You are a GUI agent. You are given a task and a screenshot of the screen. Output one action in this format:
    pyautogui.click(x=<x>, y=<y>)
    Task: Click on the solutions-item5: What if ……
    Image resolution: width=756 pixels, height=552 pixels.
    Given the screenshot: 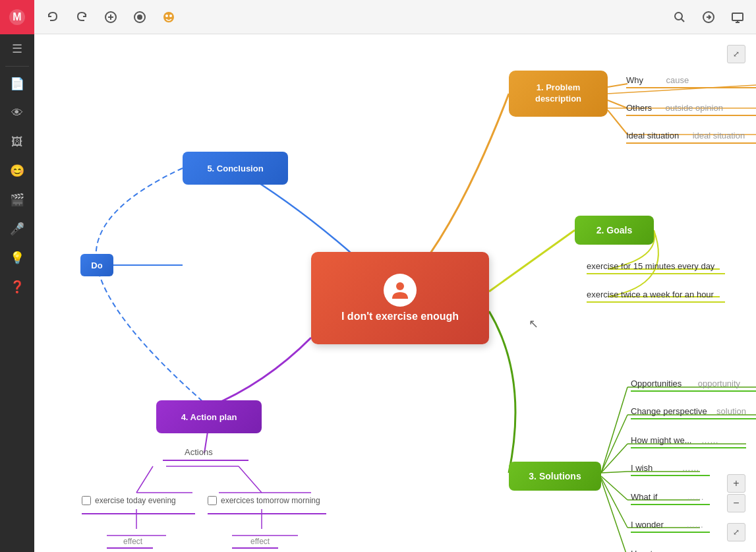 What is the action you would take?
    pyautogui.click(x=667, y=497)
    